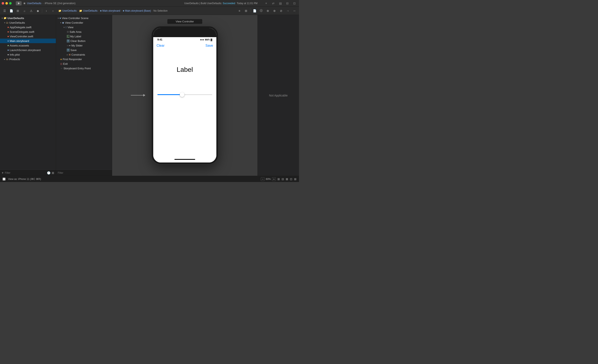 Image resolution: width=598 pixels, height=364 pixels. What do you see at coordinates (84, 59) in the screenshot?
I see `scene-item-firstresponder: ◈ First Responder` at bounding box center [84, 59].